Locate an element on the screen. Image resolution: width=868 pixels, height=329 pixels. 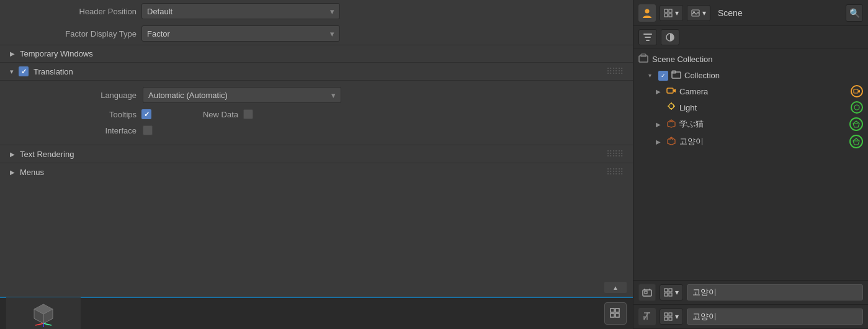
manekineko-type-icon is located at coordinates (856, 124).